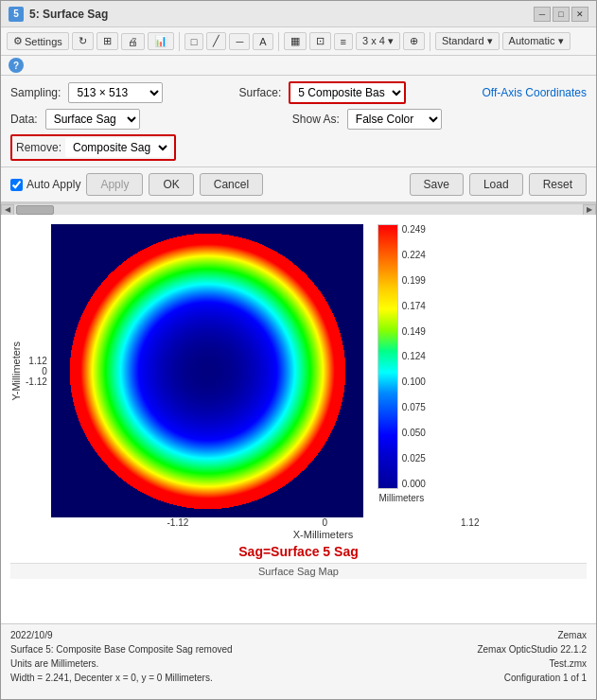  Describe the element at coordinates (467, 42) in the screenshot. I see `standard-dropdown: Standard ▾` at that location.